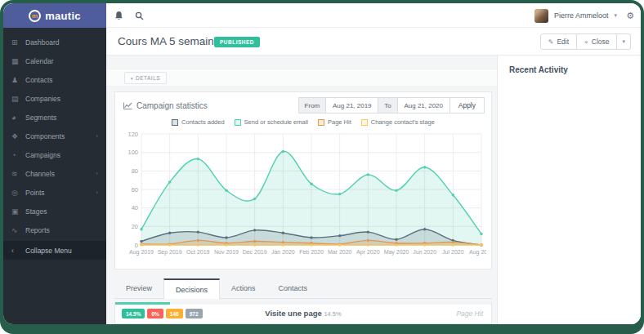  What do you see at coordinates (127, 106) in the screenshot?
I see `line-chart-icon` at bounding box center [127, 106].